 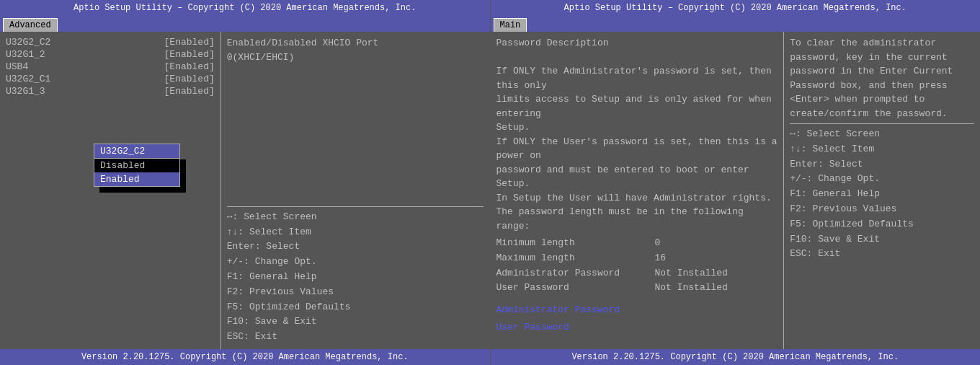 I want to click on right-help-text: To clear the administrator password, key…, so click(x=882, y=78).